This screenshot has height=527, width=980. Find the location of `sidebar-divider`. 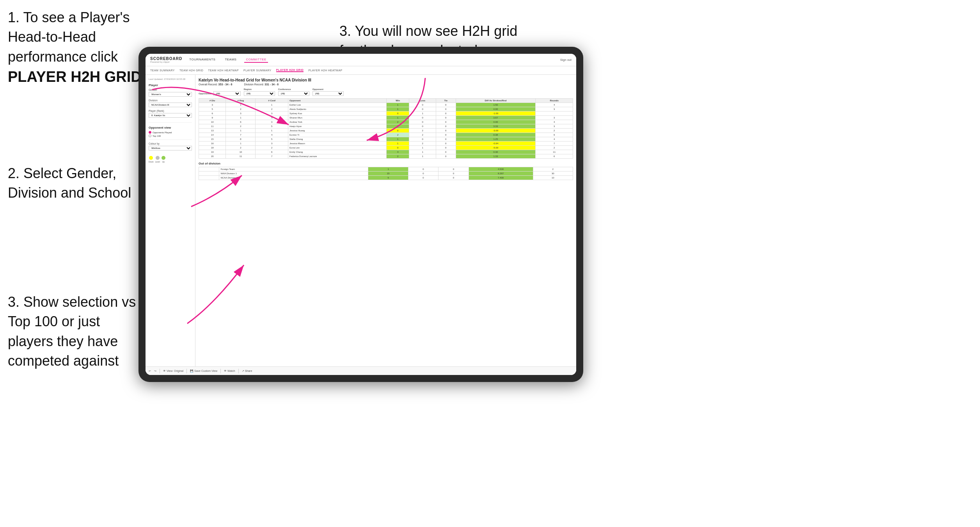

sidebar-divider is located at coordinates (170, 122).